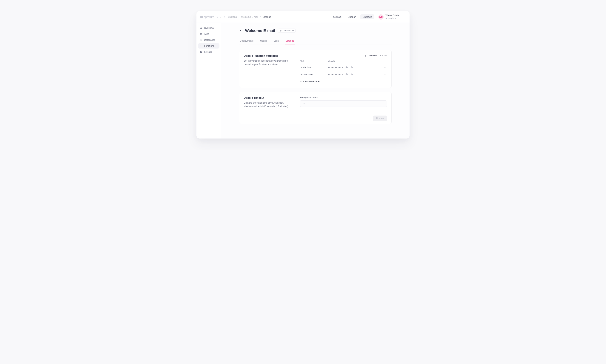 The width and height of the screenshot is (606, 364). What do you see at coordinates (241, 30) in the screenshot?
I see `chevron-left-icon` at bounding box center [241, 30].